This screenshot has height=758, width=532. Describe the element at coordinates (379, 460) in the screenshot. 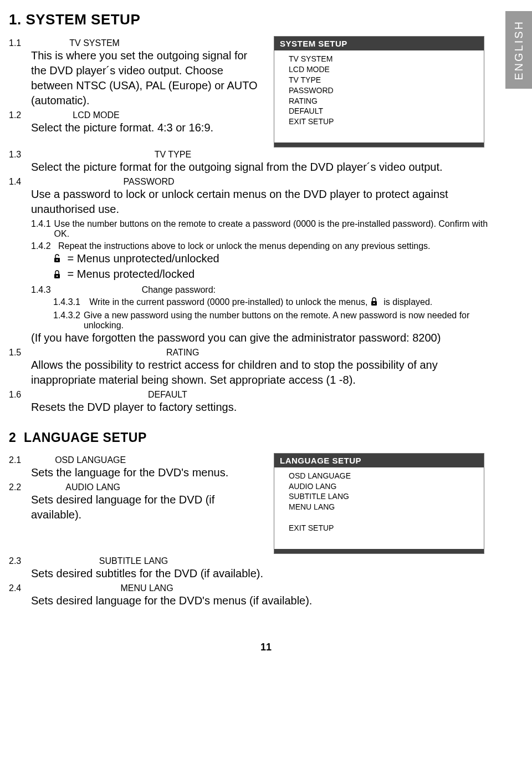

I see `language-setup-menu-header: LANGUAGE SETUP` at that location.